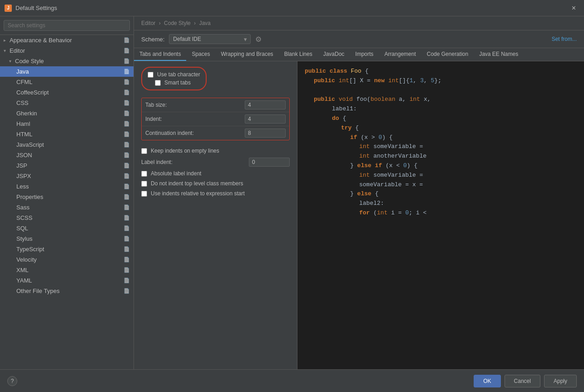 The width and height of the screenshot is (584, 392). I want to click on help-button: ?, so click(12, 381).